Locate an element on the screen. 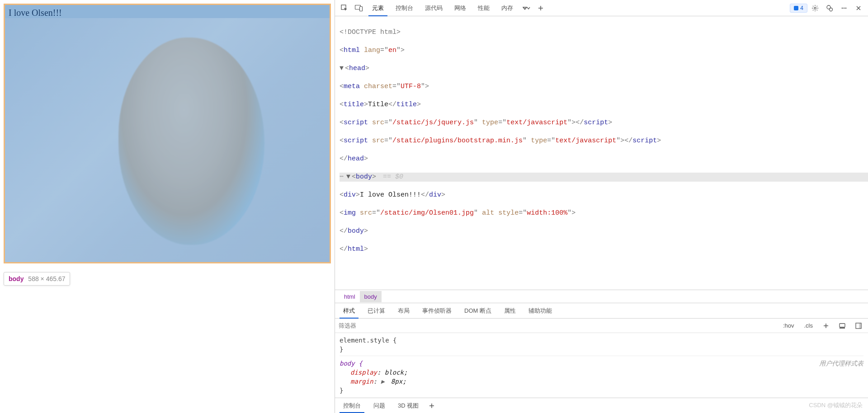  accessibility-icon is located at coordinates (842, 326).